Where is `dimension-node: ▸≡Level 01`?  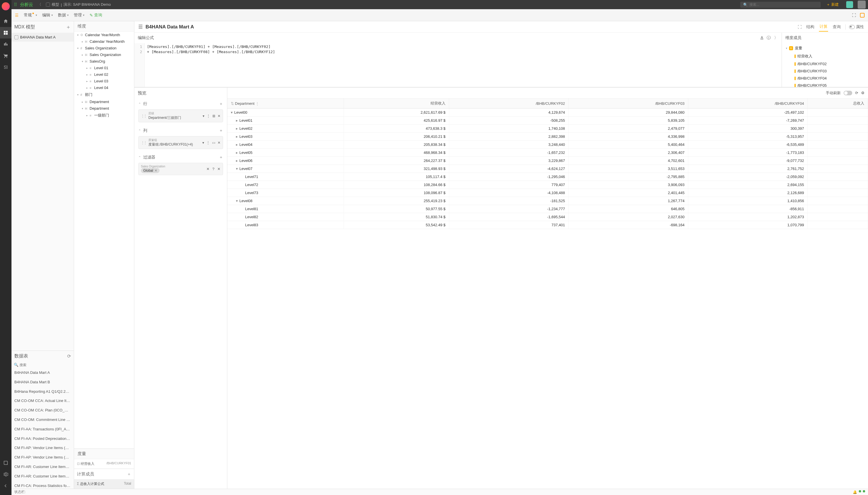
dimension-node: ▸≡Level 01 is located at coordinates (104, 68).